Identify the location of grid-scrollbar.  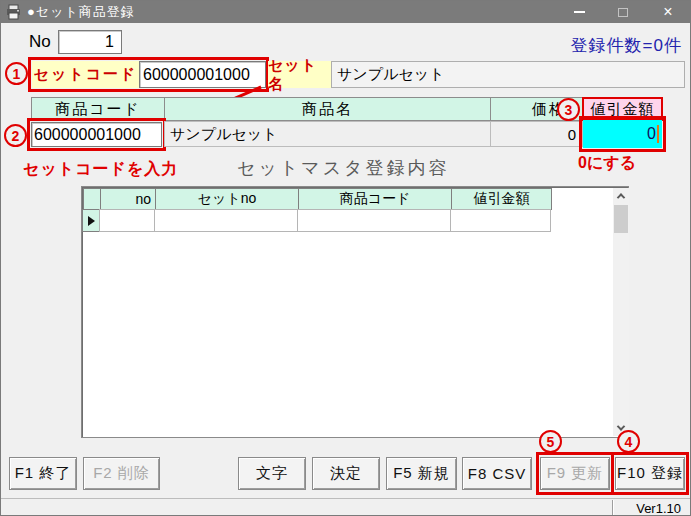
(621, 312).